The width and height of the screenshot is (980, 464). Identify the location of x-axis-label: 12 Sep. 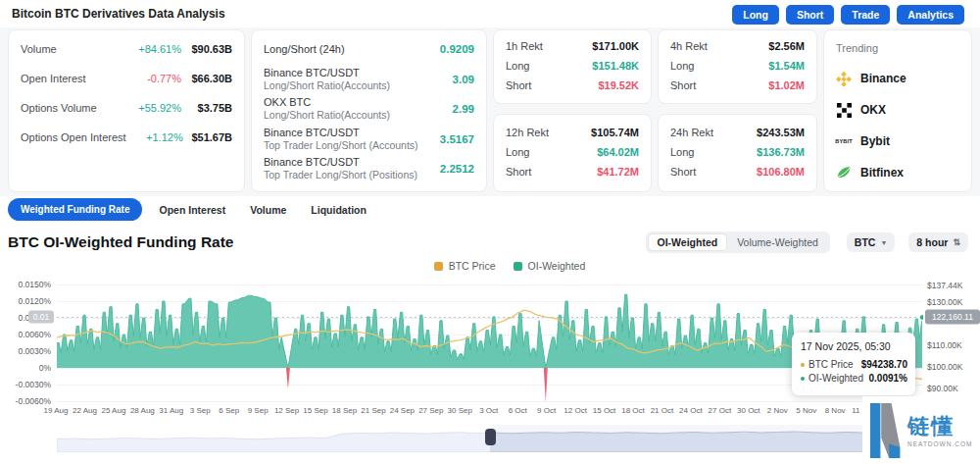
(286, 410).